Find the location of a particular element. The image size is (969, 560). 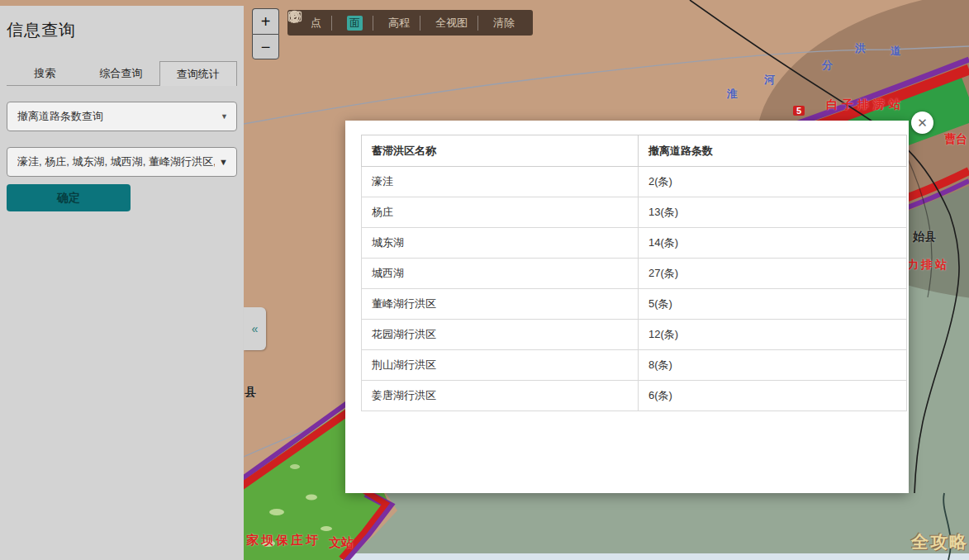

tab-query-statistics: 查询统计 is located at coordinates (198, 74).